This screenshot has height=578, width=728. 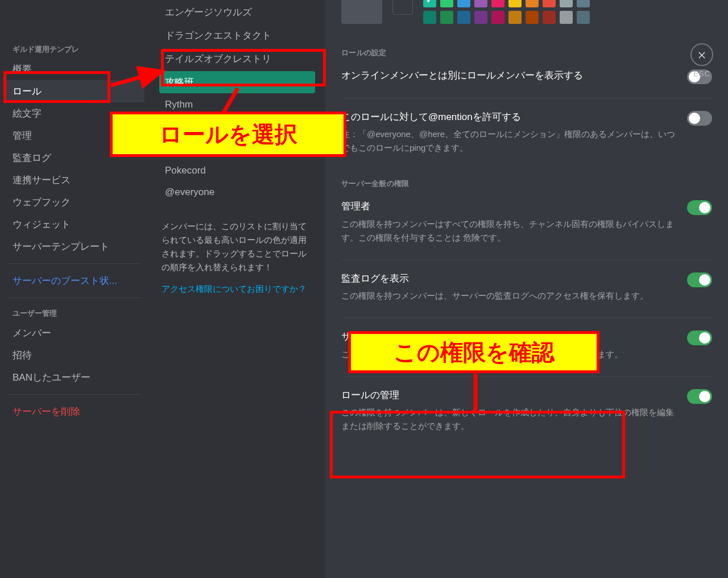 I want to click on role-item: ドラゴンクエストタクト, so click(x=237, y=35).